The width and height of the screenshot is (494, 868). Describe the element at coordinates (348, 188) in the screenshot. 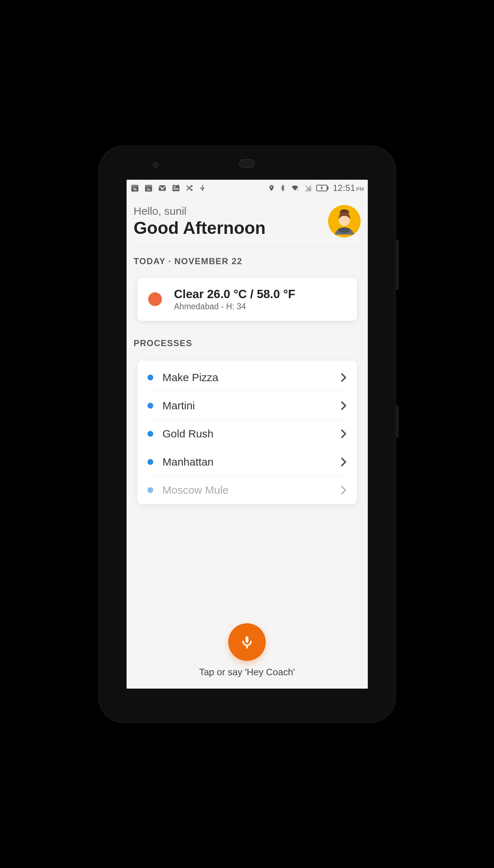

I see `status-time: 12:51PM` at that location.